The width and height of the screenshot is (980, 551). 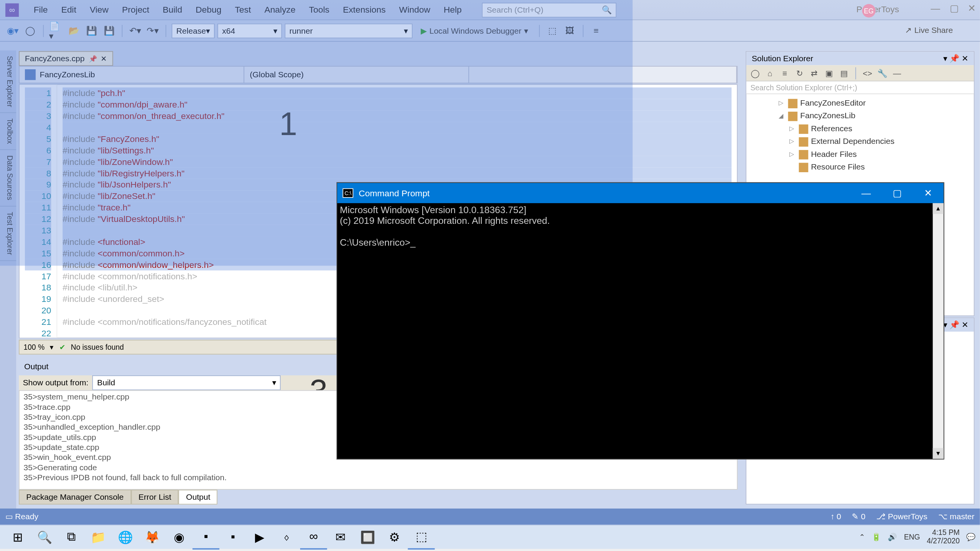 I want to click on vs-icon: ∞, so click(x=314, y=537).